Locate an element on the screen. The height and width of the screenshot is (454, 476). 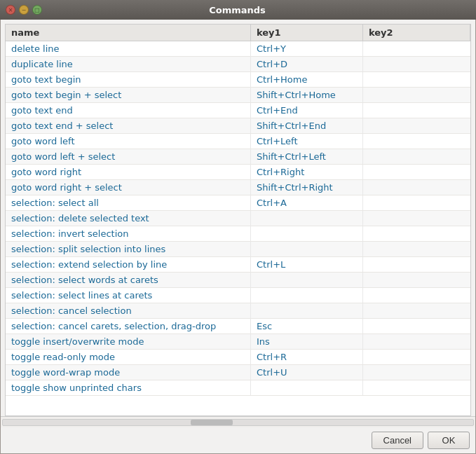
hscroll-track is located at coordinates (238, 422).